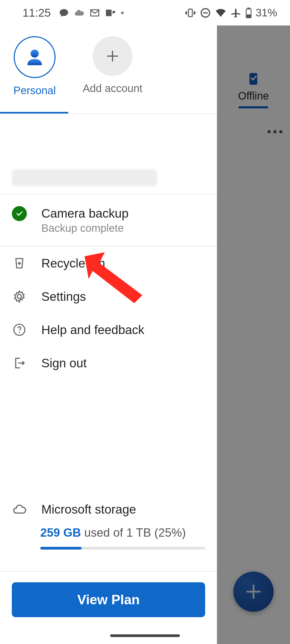  What do you see at coordinates (108, 525) in the screenshot?
I see `storage-section: Microsoft storage 259 GB used of 1 TB (2…` at bounding box center [108, 525].